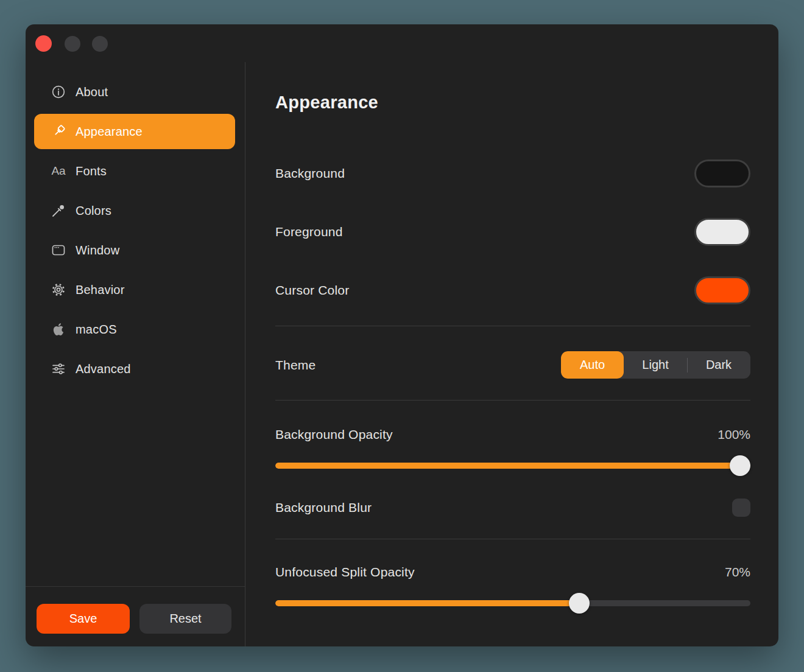  What do you see at coordinates (135, 369) in the screenshot?
I see `sidebar-item-advanced: Advanced` at bounding box center [135, 369].